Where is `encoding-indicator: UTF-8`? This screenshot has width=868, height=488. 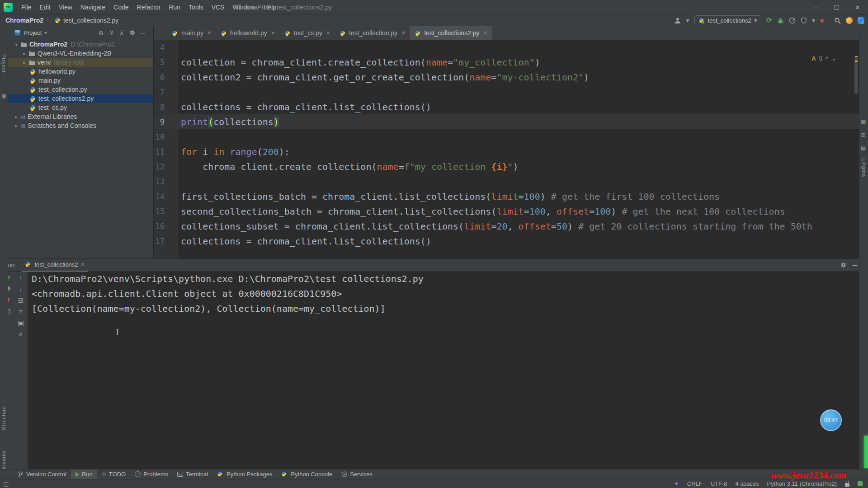
encoding-indicator: UTF-8 is located at coordinates (719, 483).